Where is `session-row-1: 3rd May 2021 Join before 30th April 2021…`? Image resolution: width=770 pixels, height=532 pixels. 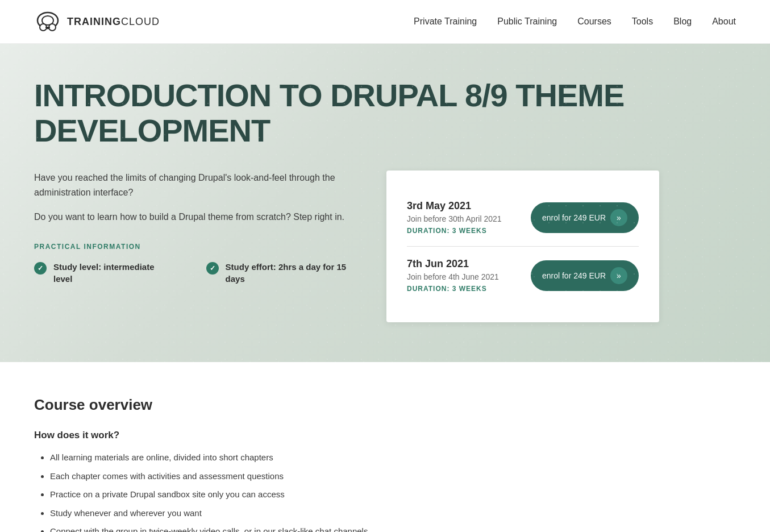 session-row-1: 3rd May 2021 Join before 30th April 2021… is located at coordinates (523, 217).